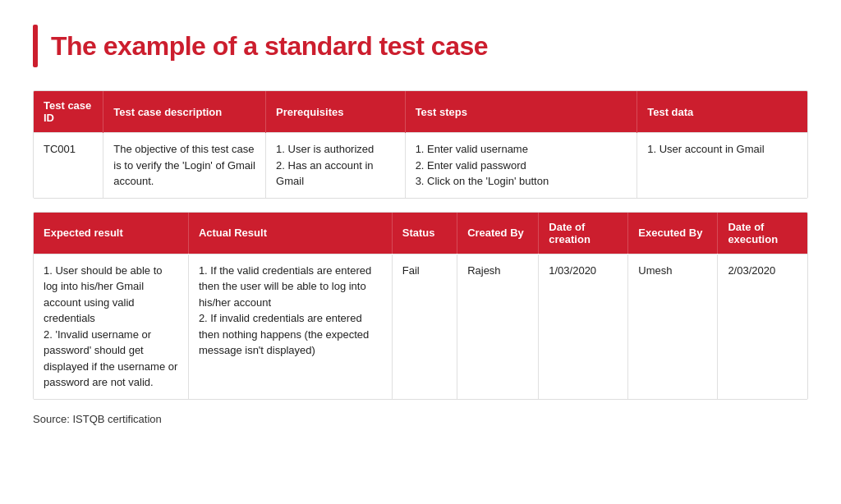 This screenshot has height=504, width=841. I want to click on cell-steps: 1. Enter valid username 2. Enter valid p…, so click(521, 166).